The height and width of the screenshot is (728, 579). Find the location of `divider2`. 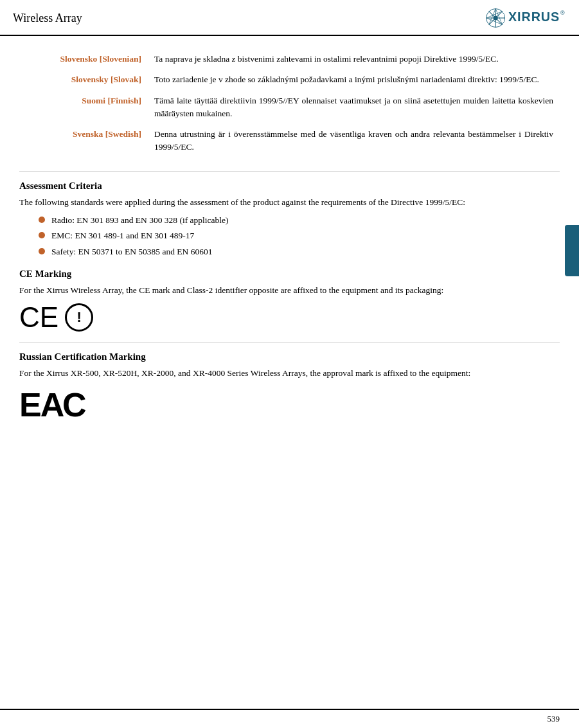

divider2 is located at coordinates (289, 342).